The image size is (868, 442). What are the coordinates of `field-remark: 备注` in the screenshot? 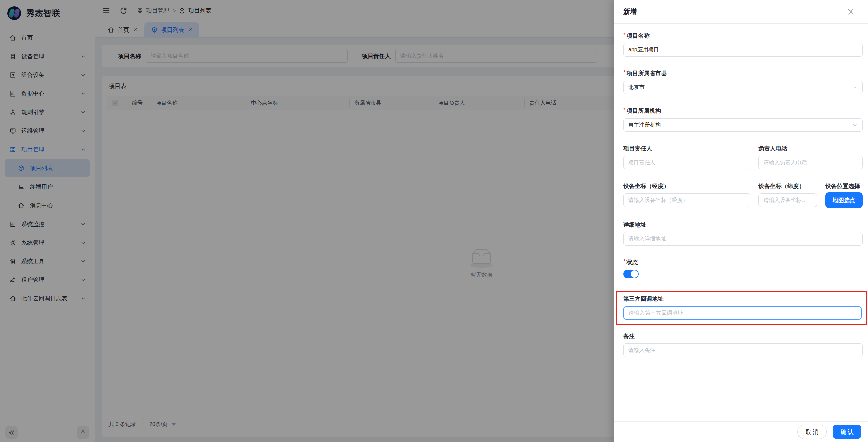 It's located at (743, 345).